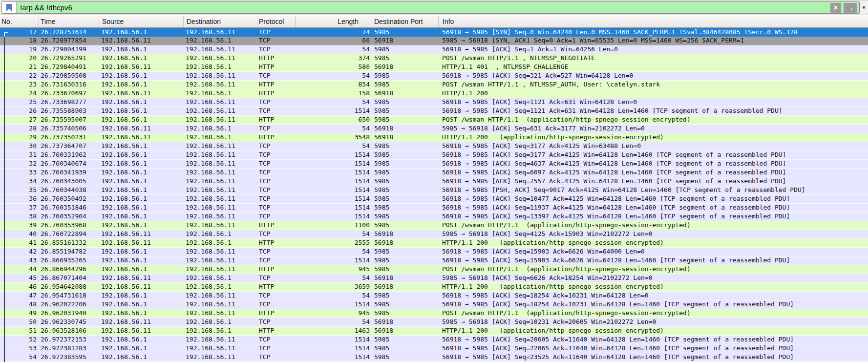 The image size is (868, 362). Describe the element at coordinates (434, 252) in the screenshot. I see `packet-row-42: 4226.855194782192.168.56.1192.168.56.11T…` at that location.